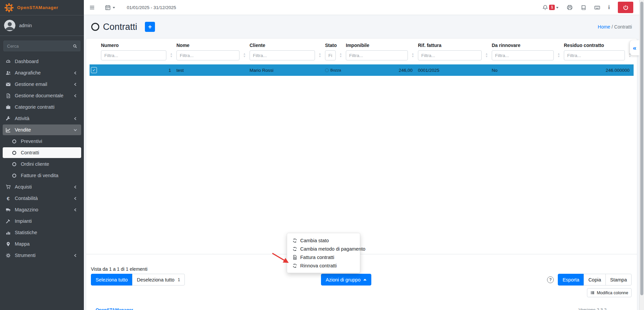 Image resolution: width=644 pixels, height=310 pixels. Describe the element at coordinates (95, 70) in the screenshot. I see `row-checkbox-cell: ✓` at that location.